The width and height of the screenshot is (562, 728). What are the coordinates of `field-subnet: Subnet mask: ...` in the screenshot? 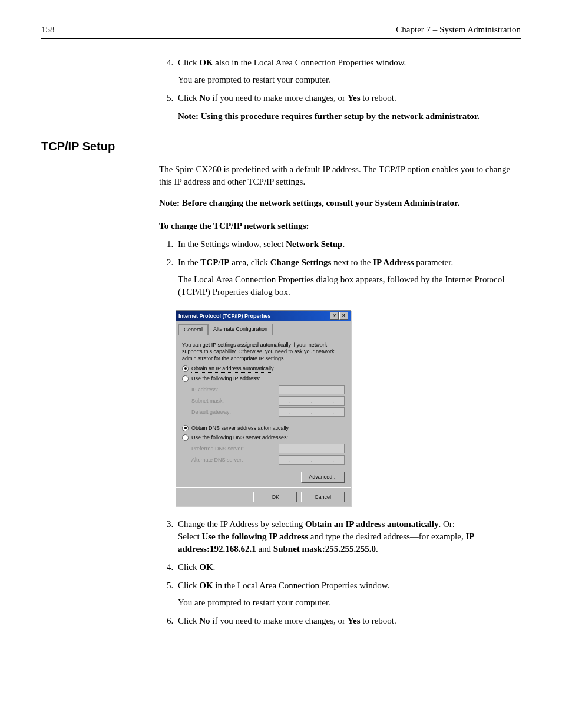 It's located at (268, 401).